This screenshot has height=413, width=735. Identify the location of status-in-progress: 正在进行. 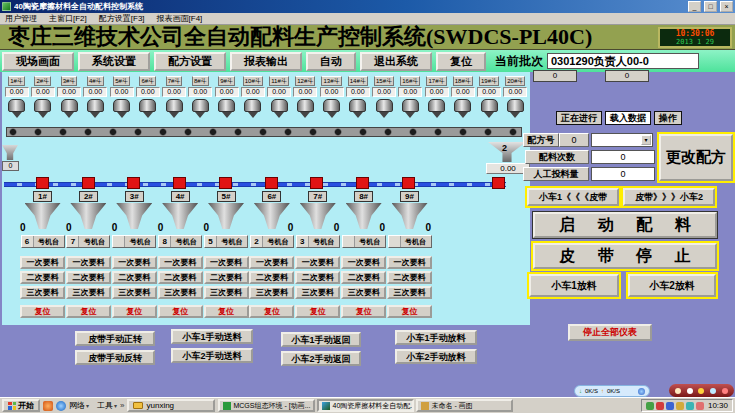
(579, 118).